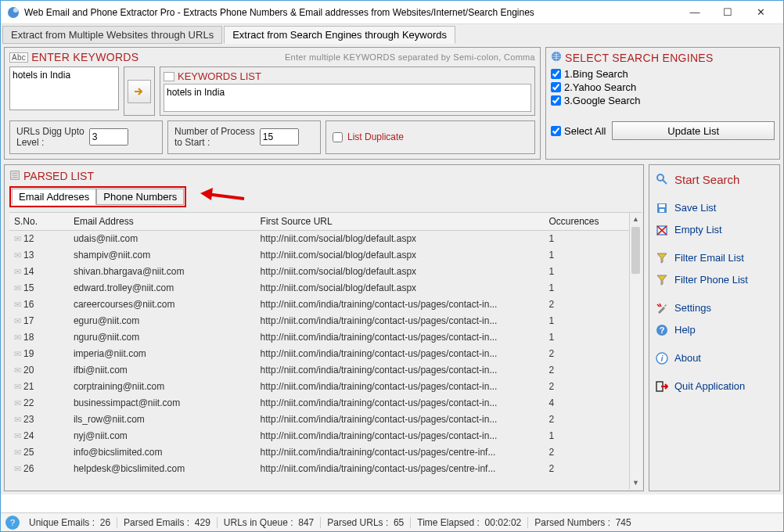  I want to click on save-list-button: Save List, so click(714, 208).